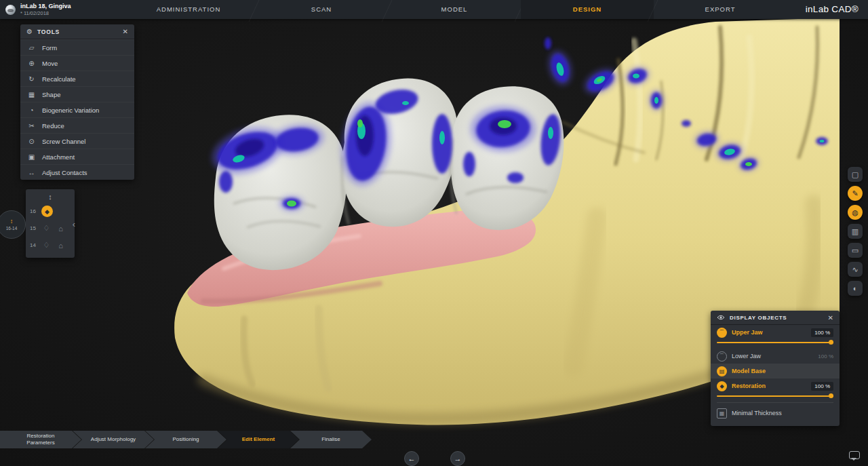 The width and height of the screenshot is (868, 466). I want to click on display-objects-panel: DISPLAY OBJECTS ✕ ⌒ Upper Jaw 100 % ⌒ Lo…, so click(775, 368).